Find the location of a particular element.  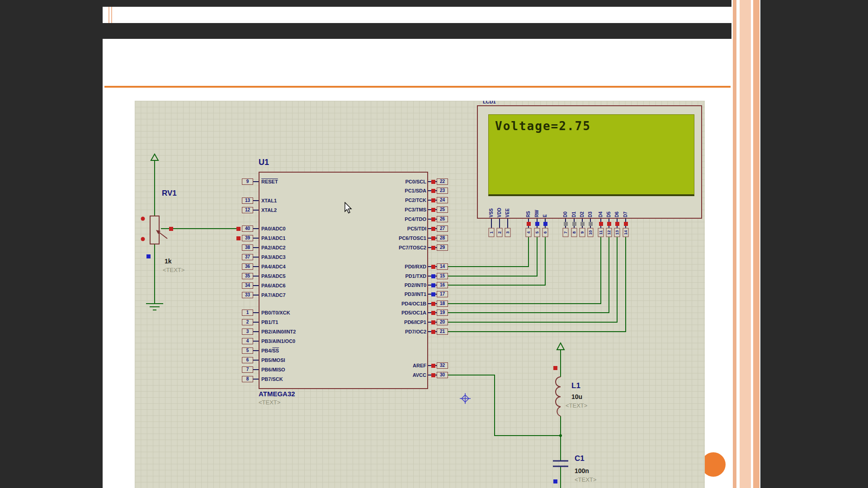

pin-label: VSS is located at coordinates (491, 206).